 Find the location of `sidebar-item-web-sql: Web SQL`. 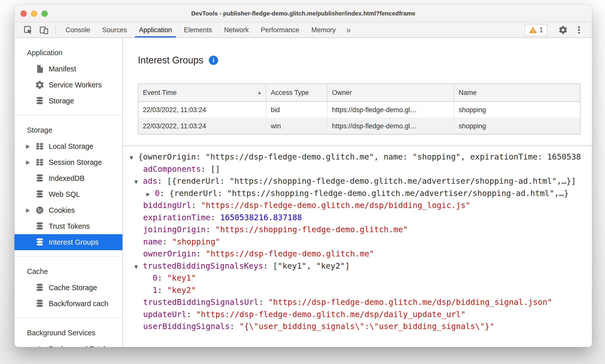

sidebar-item-web-sql: Web SQL is located at coordinates (68, 194).